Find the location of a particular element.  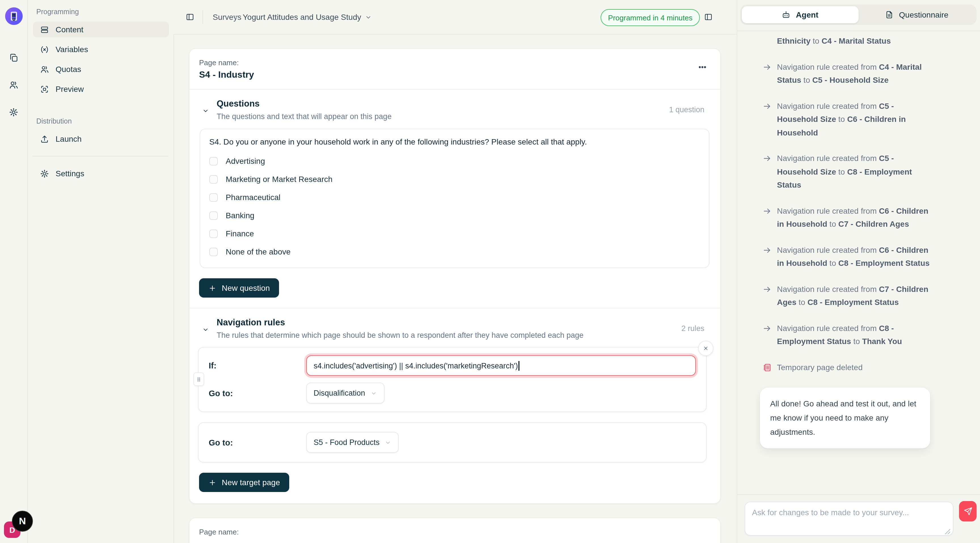

goto-label: Go to: is located at coordinates (258, 393).